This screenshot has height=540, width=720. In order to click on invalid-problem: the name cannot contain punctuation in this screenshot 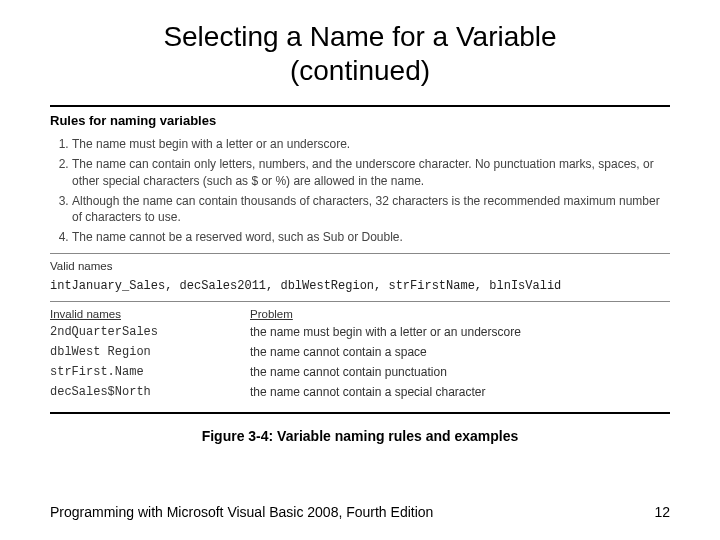, I will do `click(460, 372)`.